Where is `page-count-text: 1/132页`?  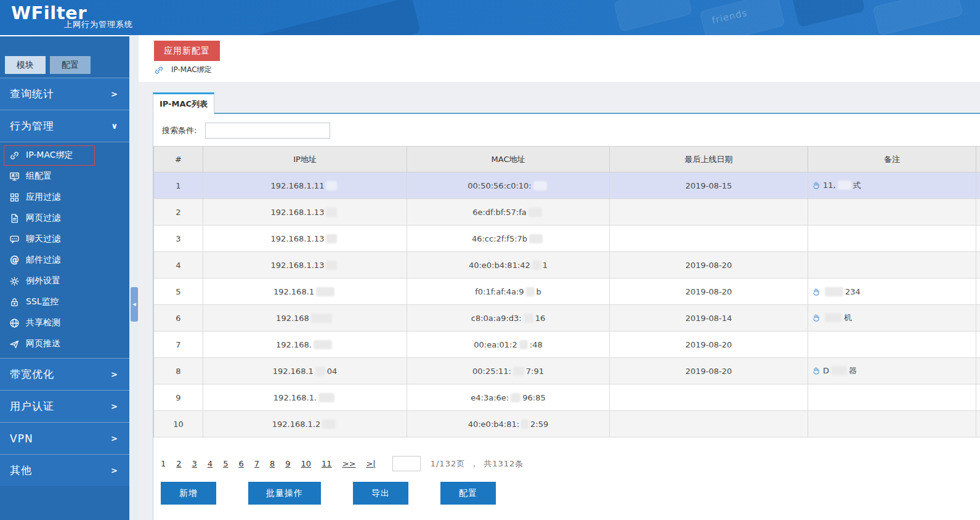 page-count-text: 1/132页 is located at coordinates (448, 463).